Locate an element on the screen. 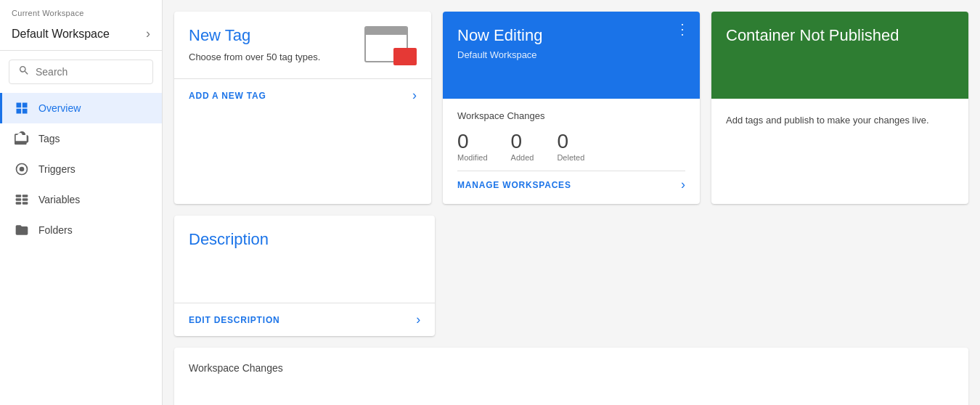 Image resolution: width=980 pixels, height=405 pixels. container-not-published-card: Container Not Published Add tags and pub… is located at coordinates (840, 107).